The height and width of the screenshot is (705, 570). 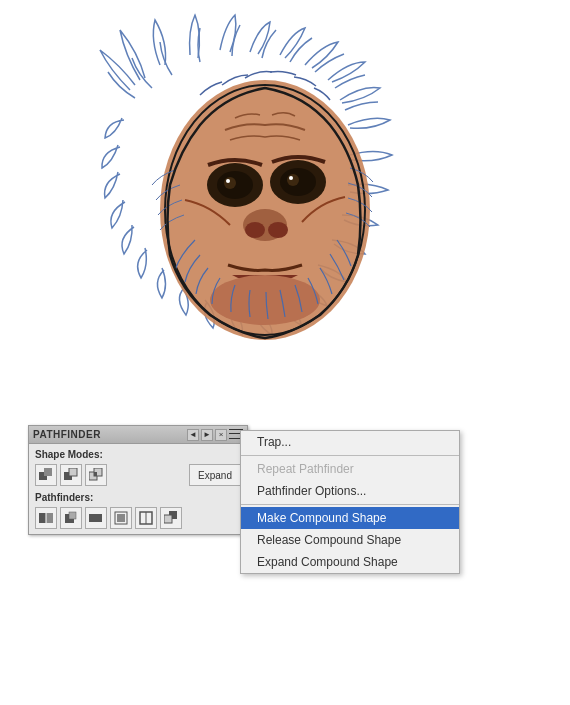 What do you see at coordinates (46, 518) in the screenshot?
I see `divide-button` at bounding box center [46, 518].